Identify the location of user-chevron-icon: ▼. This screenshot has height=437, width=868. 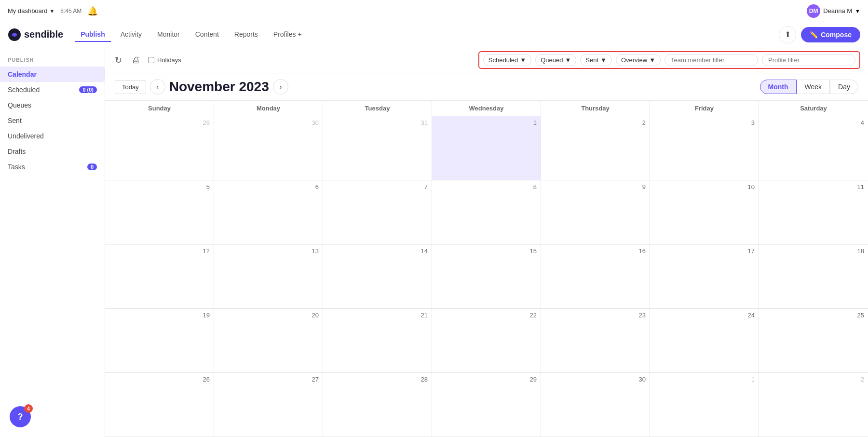
(857, 11).